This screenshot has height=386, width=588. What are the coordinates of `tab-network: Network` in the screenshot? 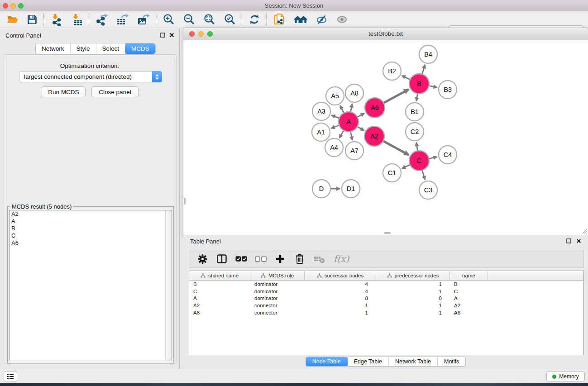 It's located at (53, 49).